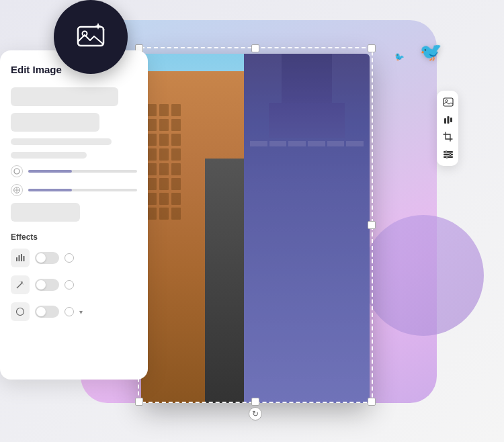 Image resolution: width=504 pixels, height=442 pixels. Describe the element at coordinates (255, 414) in the screenshot. I see `rotate-handle: ↻` at that location.